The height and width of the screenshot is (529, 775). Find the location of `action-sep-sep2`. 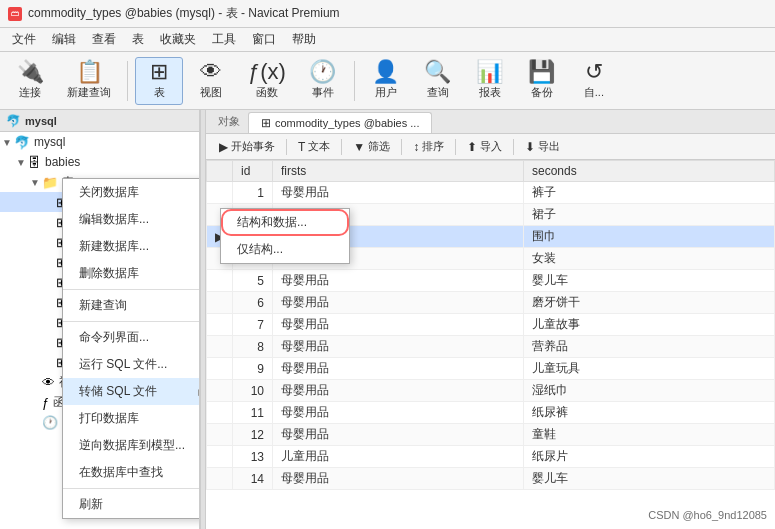

action-sep-sep2 is located at coordinates (342, 147).